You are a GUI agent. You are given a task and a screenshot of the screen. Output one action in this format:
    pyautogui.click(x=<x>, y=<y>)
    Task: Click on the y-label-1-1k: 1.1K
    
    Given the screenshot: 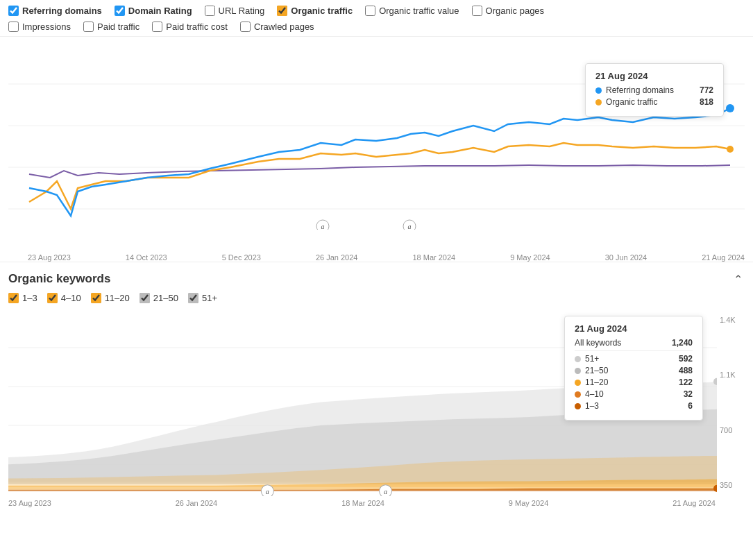 What is the action you would take?
    pyautogui.click(x=730, y=375)
    